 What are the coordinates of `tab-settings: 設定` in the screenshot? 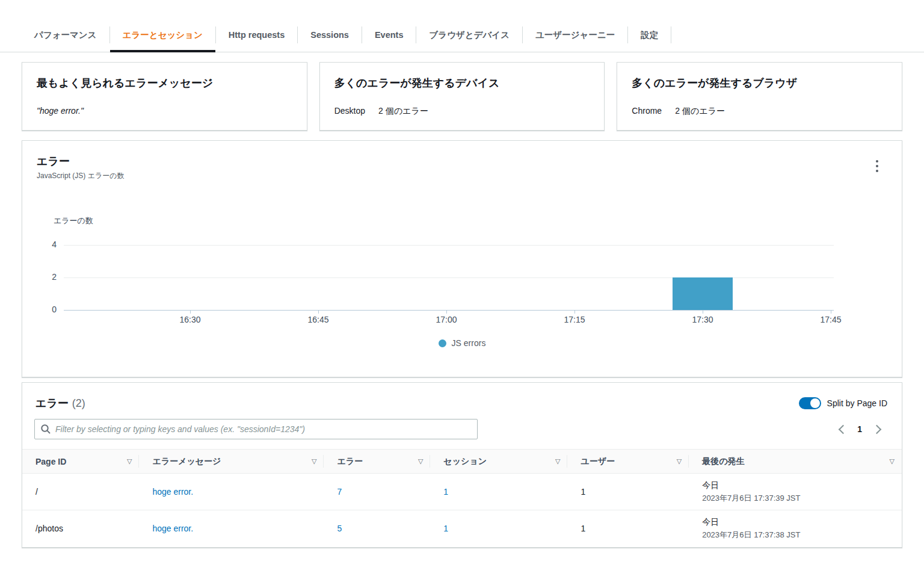 It's located at (650, 35).